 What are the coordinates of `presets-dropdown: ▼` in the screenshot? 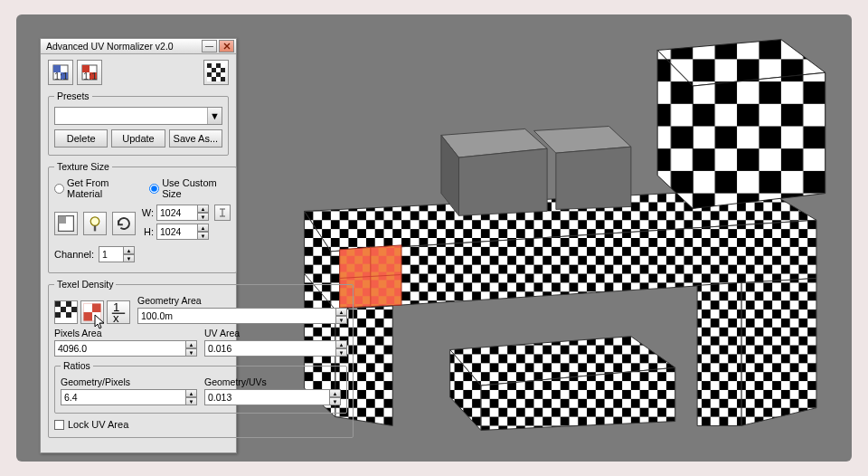 It's located at (138, 116).